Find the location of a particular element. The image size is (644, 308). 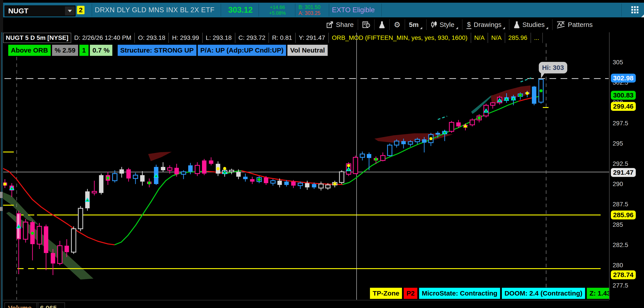

change-absolute: +14.66 is located at coordinates (278, 8).